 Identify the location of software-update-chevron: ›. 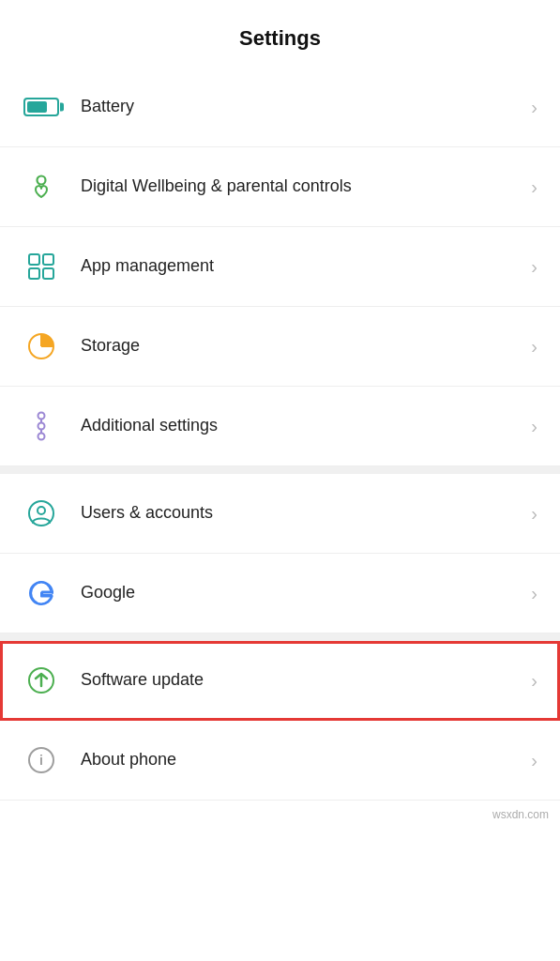
(535, 681).